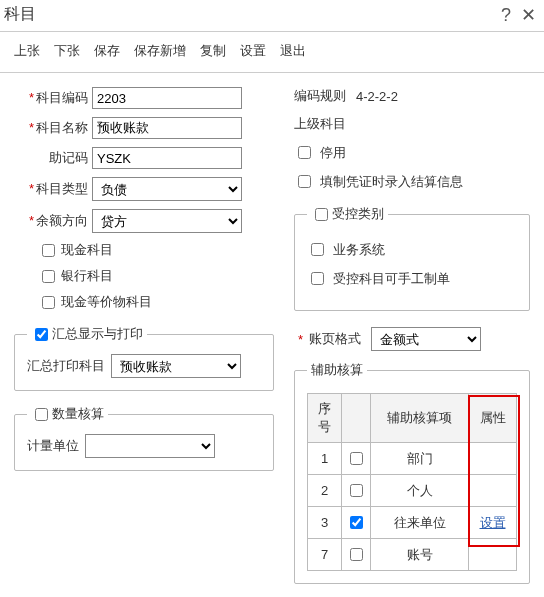 This screenshot has height=597, width=544. Describe the element at coordinates (167, 221) in the screenshot. I see `balance-dir-select: 贷方` at that location.